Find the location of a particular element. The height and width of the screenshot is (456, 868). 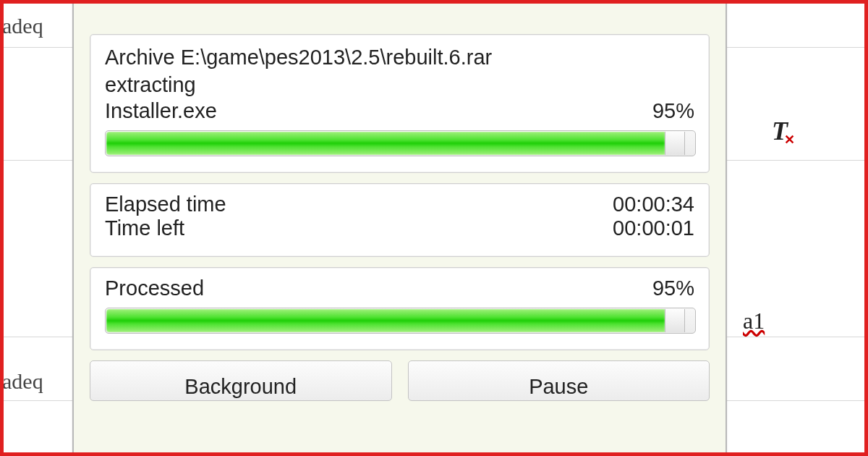

file-progress-head is located at coordinates (675, 143).